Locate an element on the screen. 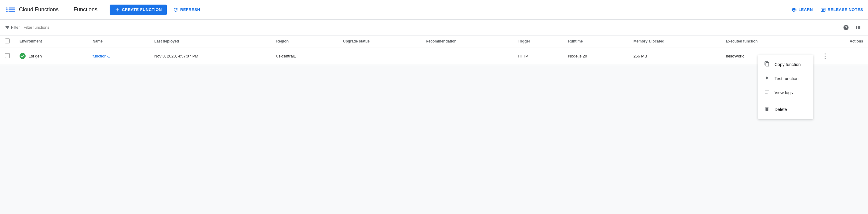 The image size is (868, 214). google-cloud-icon is located at coordinates (10, 10).